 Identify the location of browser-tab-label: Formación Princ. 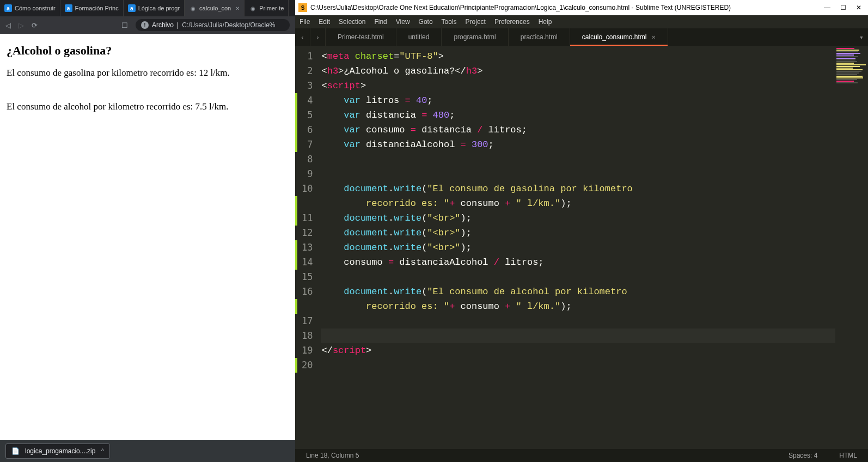
(97, 8).